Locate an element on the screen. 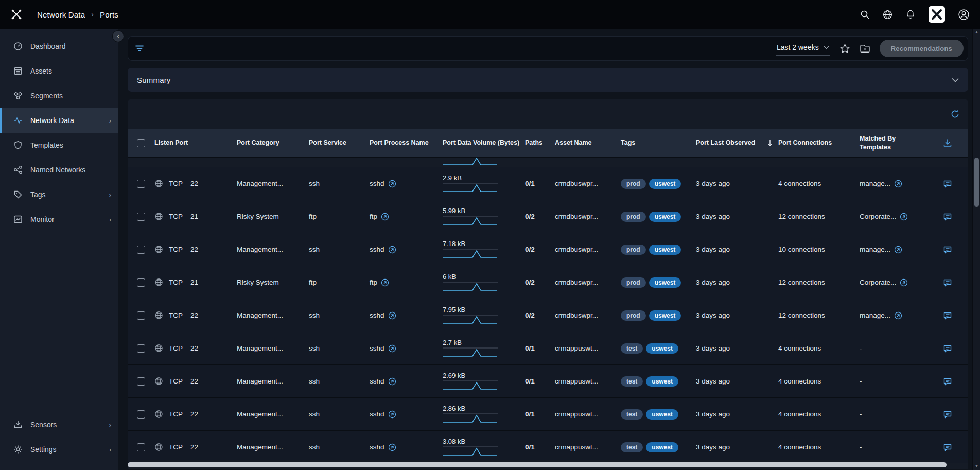 This screenshot has width=980, height=470. download-icon is located at coordinates (948, 143).